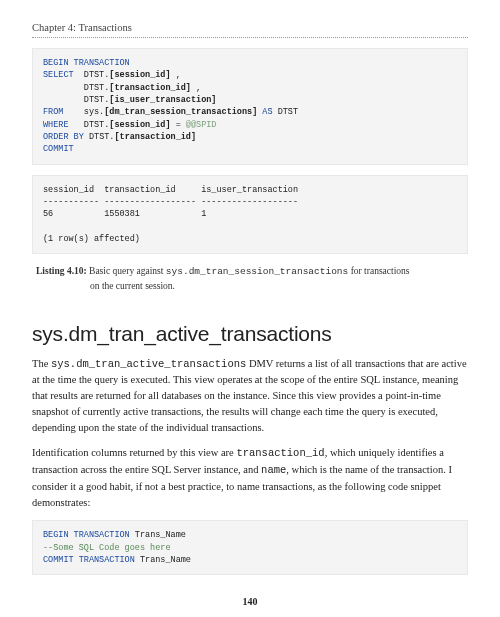 The width and height of the screenshot is (500, 617). I want to click on inline-code: sys.dm_tran_active_transactions, so click(148, 364).